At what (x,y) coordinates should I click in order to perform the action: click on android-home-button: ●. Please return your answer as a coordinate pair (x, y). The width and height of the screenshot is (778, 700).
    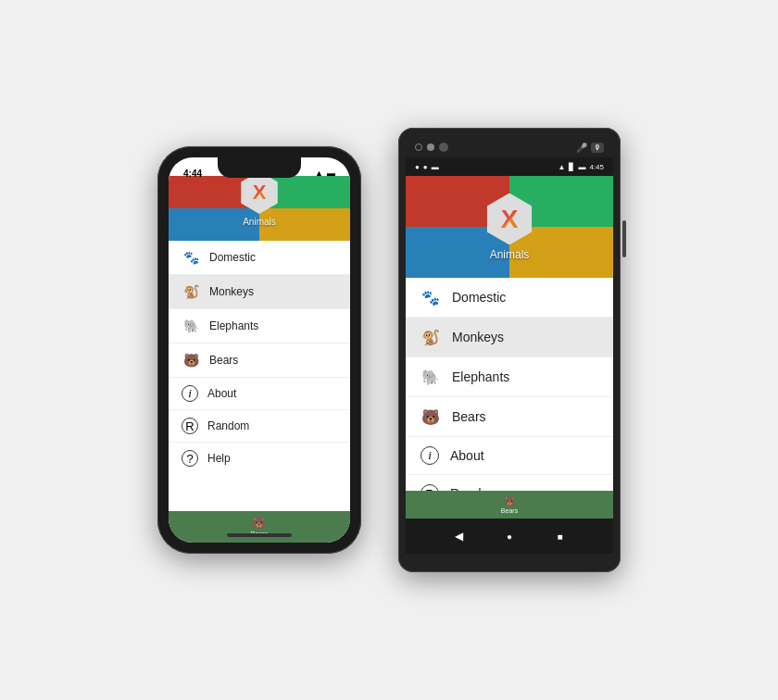
    Looking at the image, I should click on (509, 536).